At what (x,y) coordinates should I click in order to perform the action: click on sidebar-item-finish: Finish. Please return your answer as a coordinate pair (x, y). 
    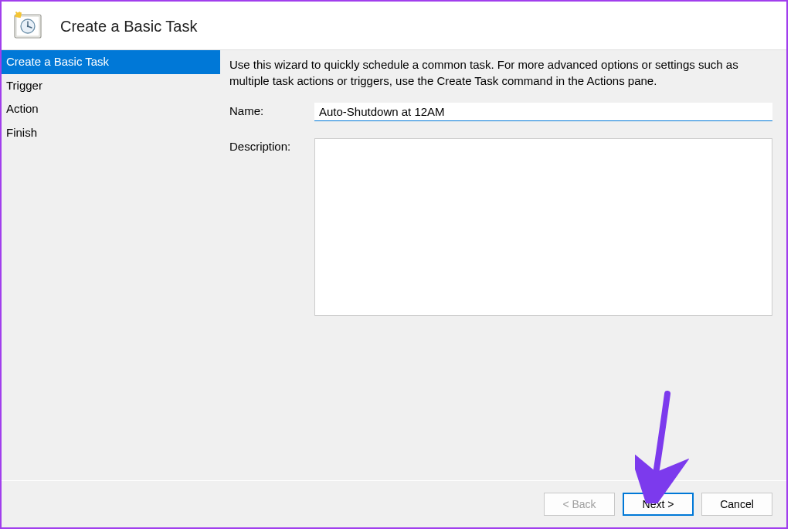
    Looking at the image, I should click on (111, 133).